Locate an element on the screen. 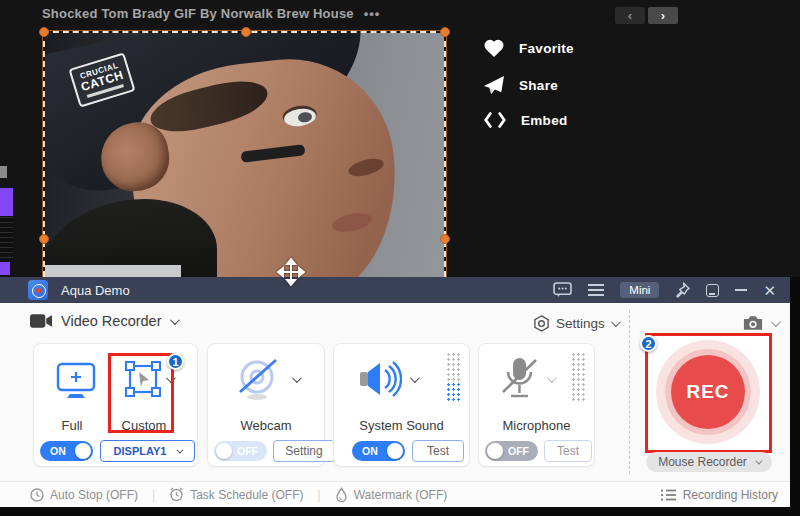 This screenshot has width=800, height=516. watermark-item: Watermark (OFF) is located at coordinates (392, 494).